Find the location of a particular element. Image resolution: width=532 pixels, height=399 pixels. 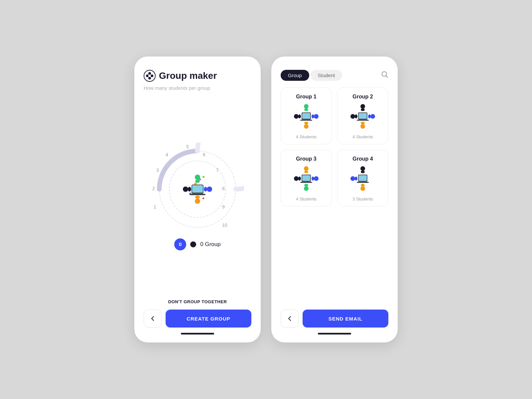

app-header: Group maker is located at coordinates (198, 76).